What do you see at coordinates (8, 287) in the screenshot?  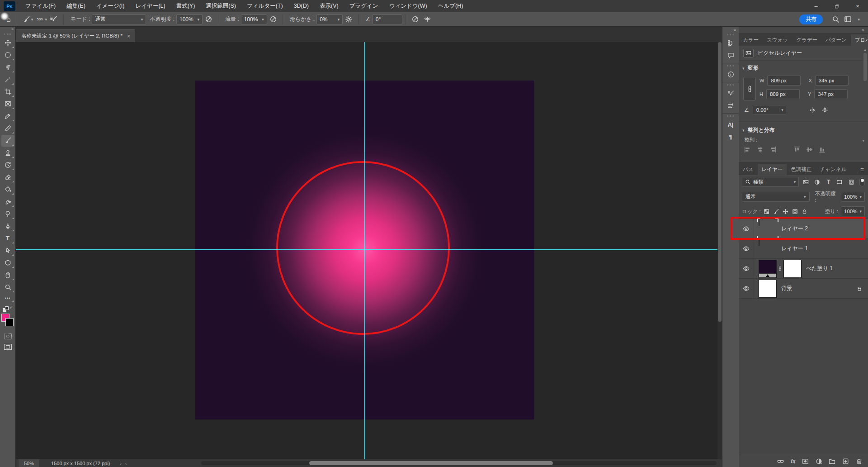 I see `zoom-tool` at bounding box center [8, 287].